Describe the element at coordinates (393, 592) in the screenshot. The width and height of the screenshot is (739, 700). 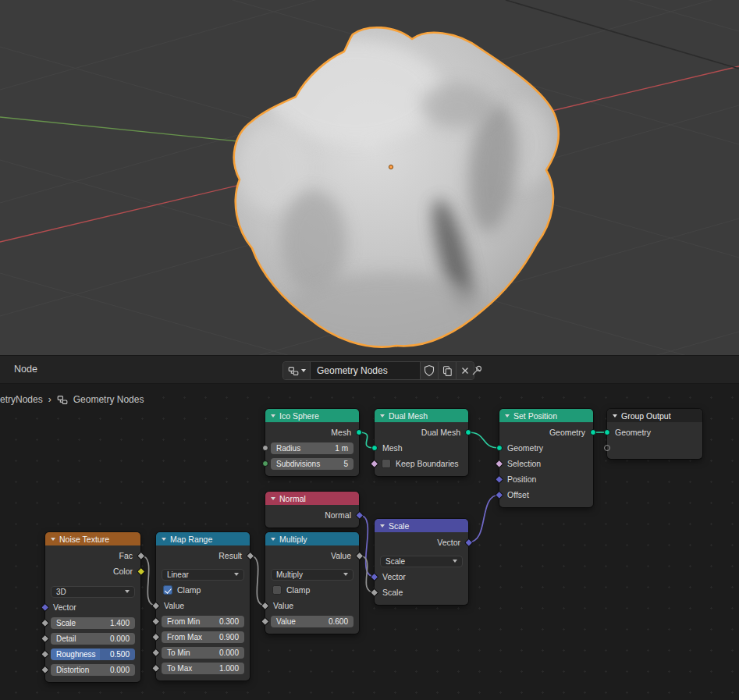
I see `socket-label: Scale` at that location.